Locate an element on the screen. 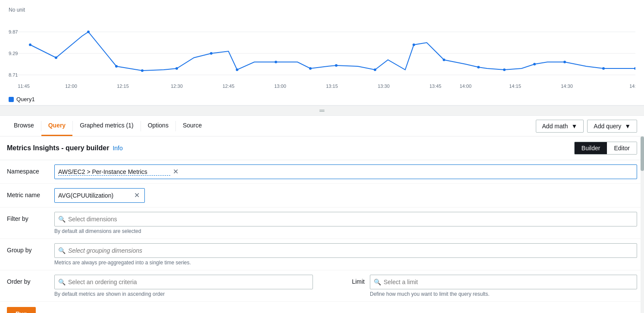 Image resolution: width=644 pixels, height=313 pixels. limit-helper: Define how much you want to limit the qu… is located at coordinates (503, 294).